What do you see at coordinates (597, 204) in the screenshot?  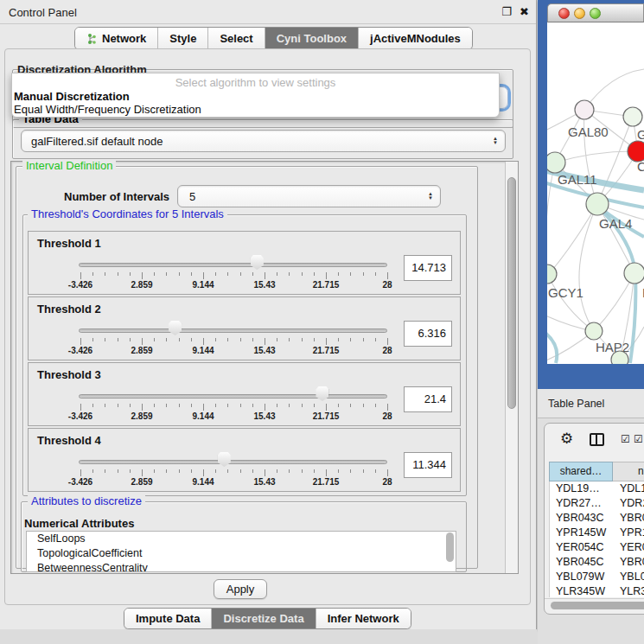 I see `network-node-gal4` at bounding box center [597, 204].